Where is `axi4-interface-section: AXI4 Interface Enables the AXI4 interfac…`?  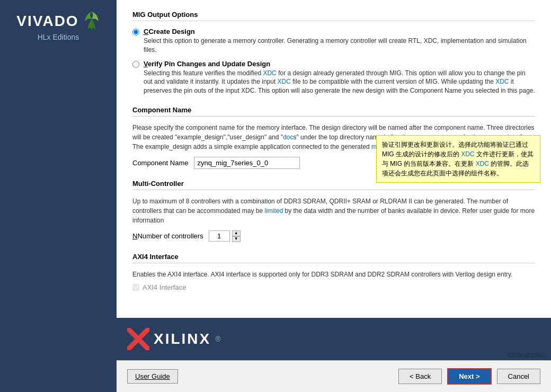 axi4-interface-section: AXI4 Interface Enables the AXI4 interfac… is located at coordinates (334, 272).